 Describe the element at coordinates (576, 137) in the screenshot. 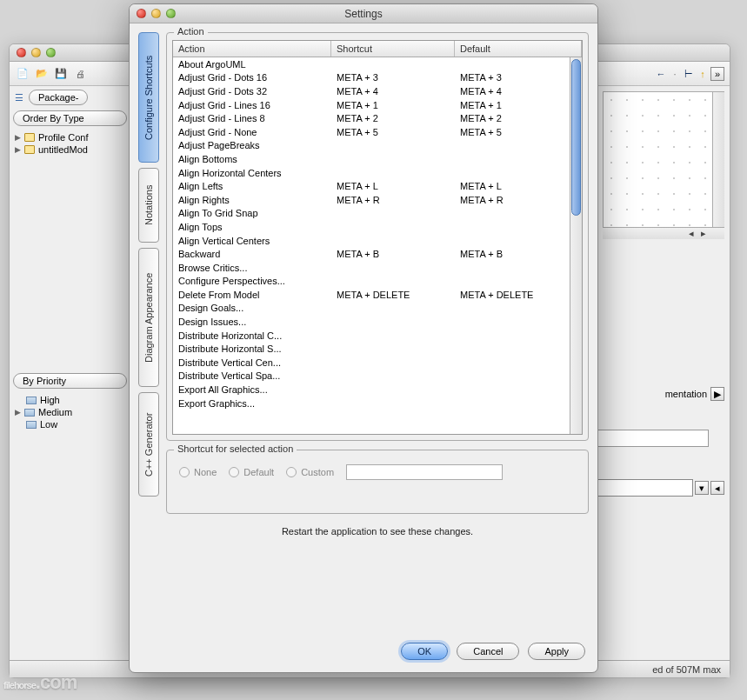

I see `scrollbar-thumb` at that location.